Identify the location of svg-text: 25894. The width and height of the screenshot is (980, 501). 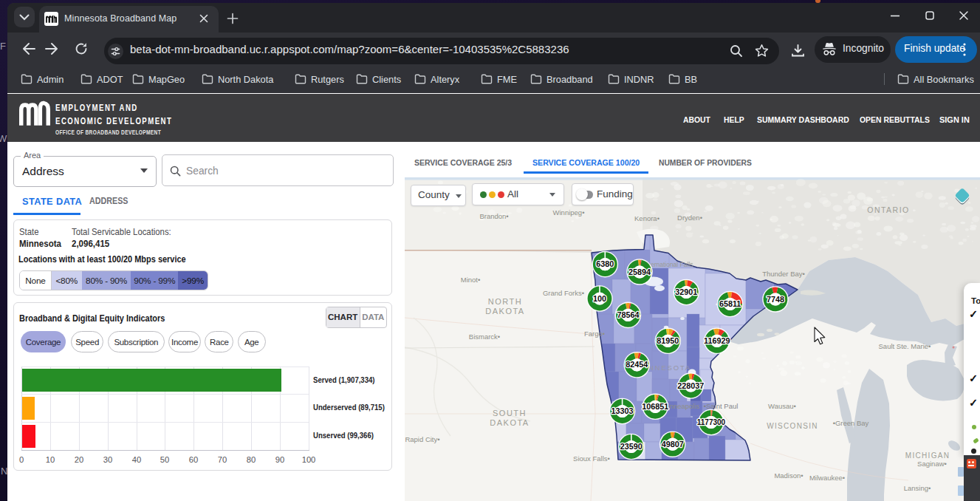
(640, 272).